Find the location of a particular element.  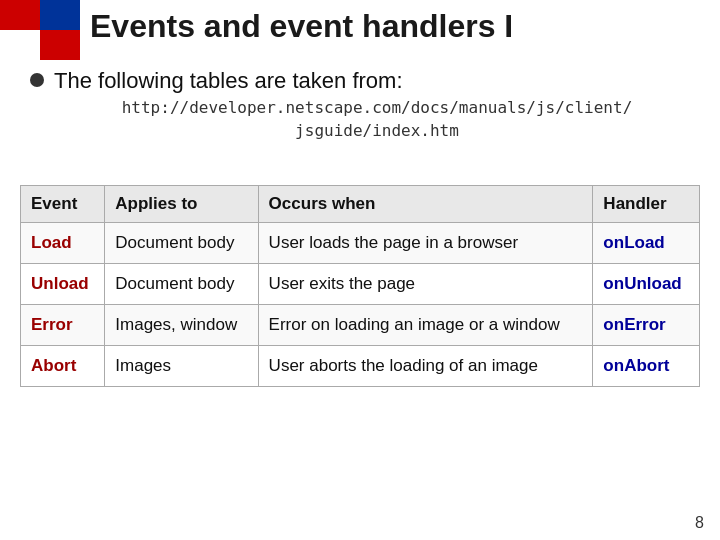

cell-occurs: Error on loading an image or a window is located at coordinates (426, 326).